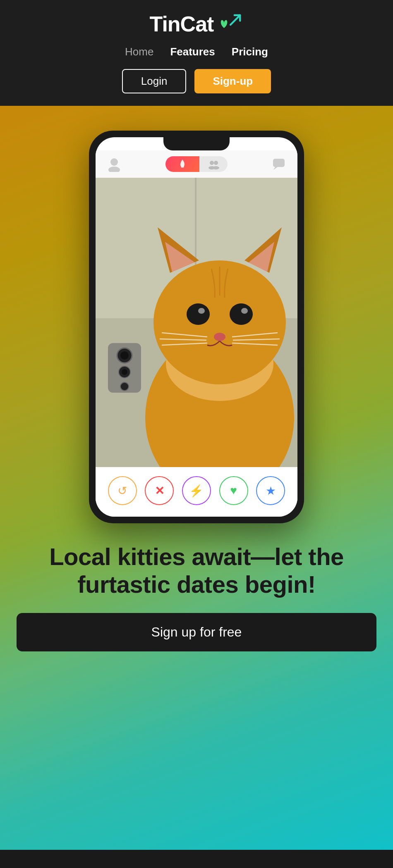 This screenshot has width=393, height=868. I want to click on fire-toggle, so click(182, 164).